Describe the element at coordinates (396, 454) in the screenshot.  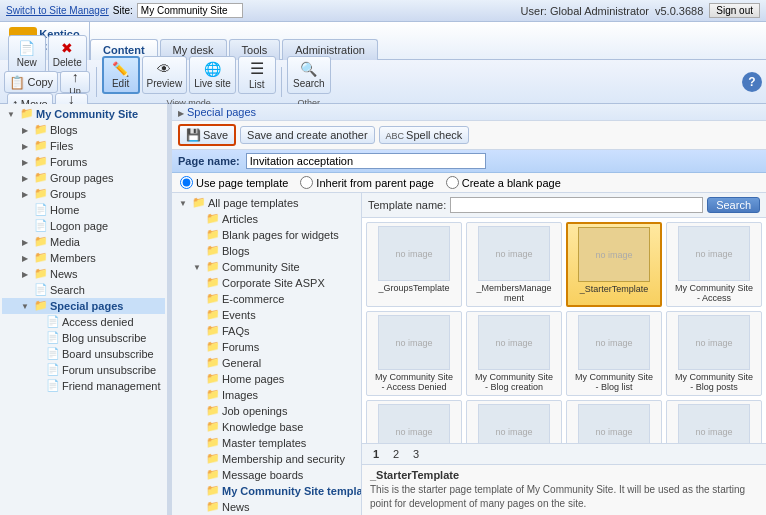
I see `page-2: 2` at that location.